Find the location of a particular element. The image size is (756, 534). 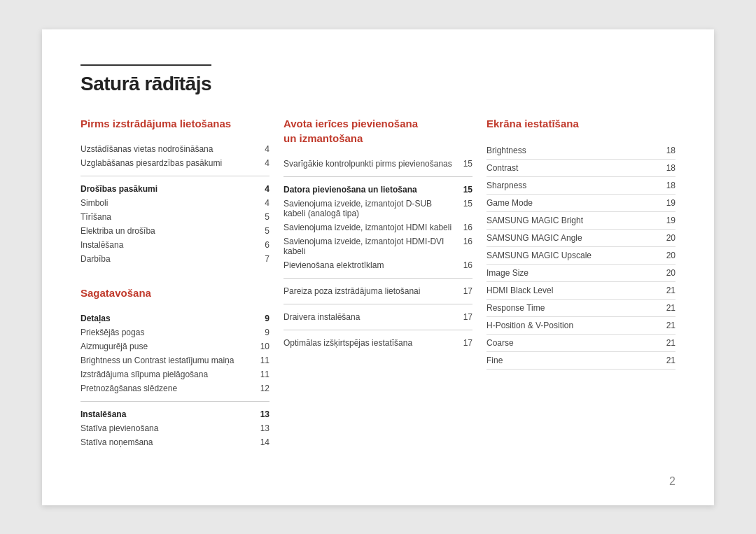

title-area: Saturā rādītājs is located at coordinates (146, 80).